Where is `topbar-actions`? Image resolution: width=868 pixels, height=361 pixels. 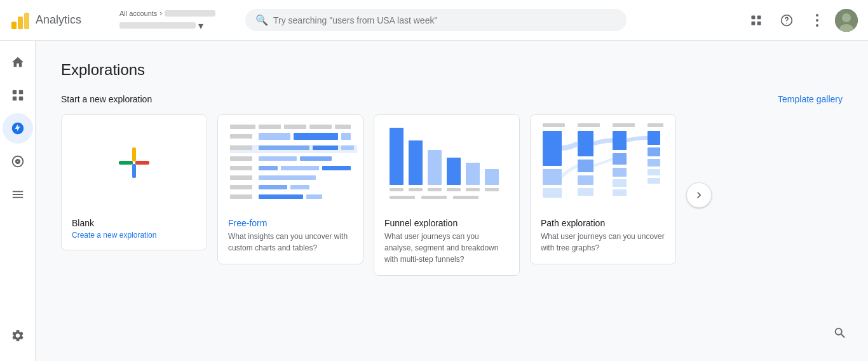 topbar-actions is located at coordinates (801, 20).